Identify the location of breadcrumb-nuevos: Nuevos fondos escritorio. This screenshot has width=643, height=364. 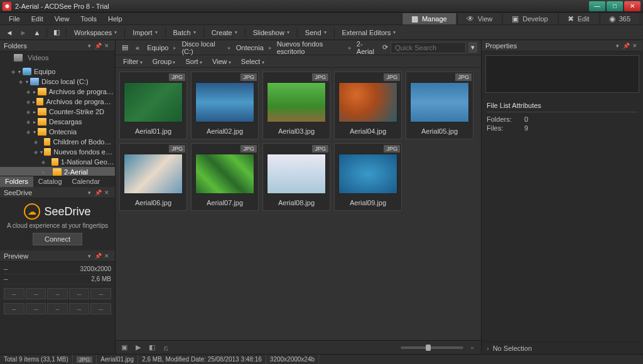
(310, 48).